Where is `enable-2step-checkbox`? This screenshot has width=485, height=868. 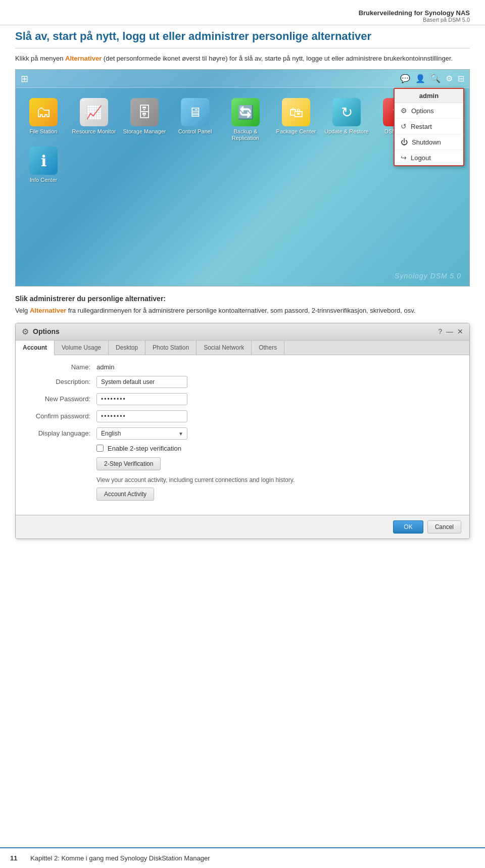
enable-2step-checkbox is located at coordinates (100, 448).